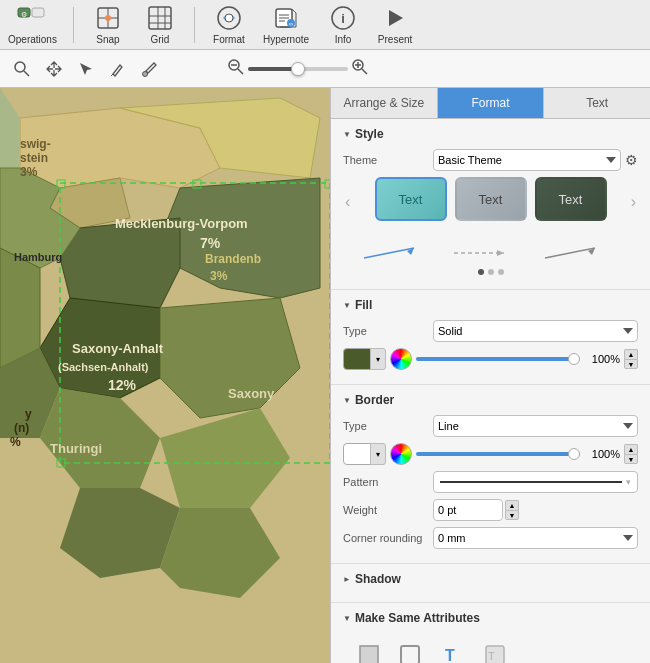  Describe the element at coordinates (490, 305) in the screenshot. I see `fill-section-header: ▼ Fill` at that location.